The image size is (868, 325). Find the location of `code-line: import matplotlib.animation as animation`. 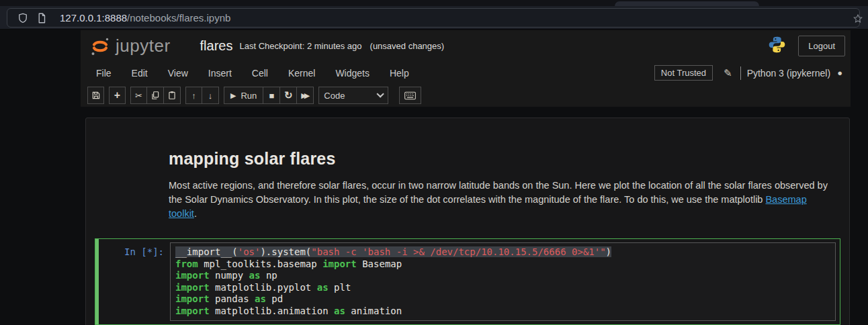

code-line: import matplotlib.animation as animation is located at coordinates (503, 312).